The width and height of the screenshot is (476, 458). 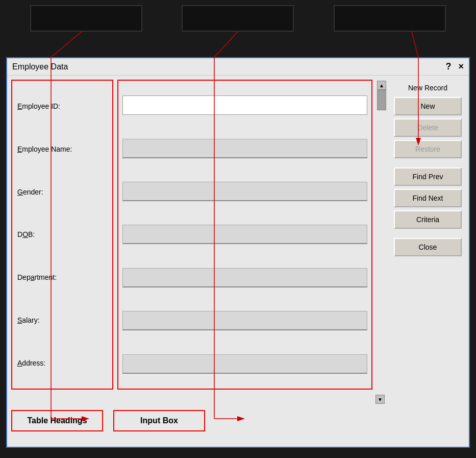 I want to click on annotation-area: Table Headings Input Box, so click(x=238, y=426).